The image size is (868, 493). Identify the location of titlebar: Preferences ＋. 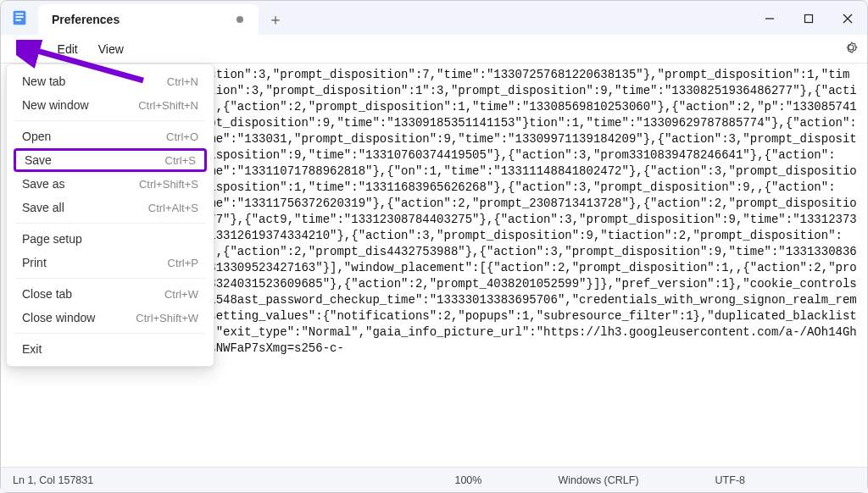
(434, 18).